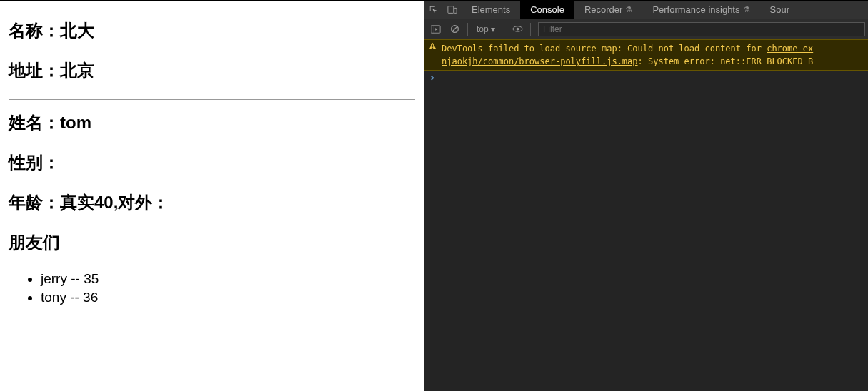 The image size is (868, 391). Describe the element at coordinates (211, 243) in the screenshot. I see `friends-heading: 朋友们` at that location.